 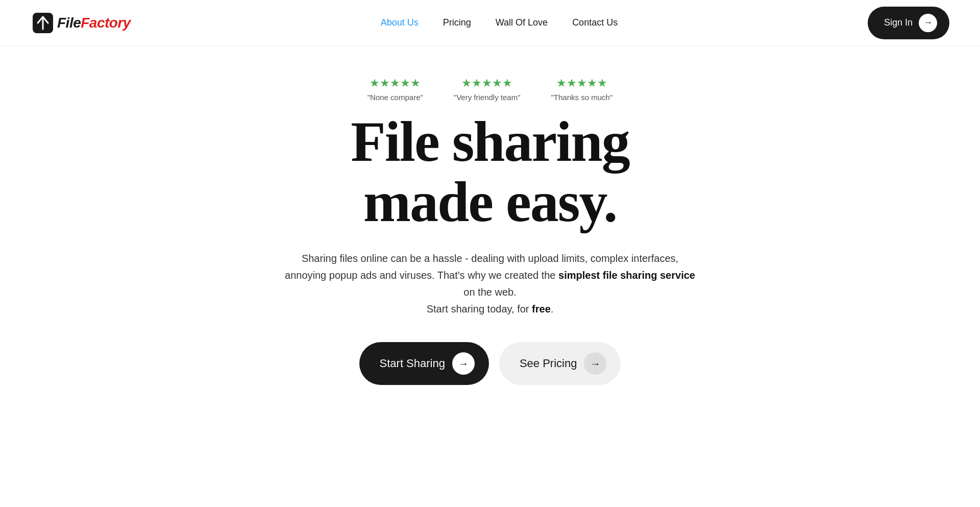 I want to click on hero-description: Sharing files online can be a hassle - d…, so click(x=490, y=284).